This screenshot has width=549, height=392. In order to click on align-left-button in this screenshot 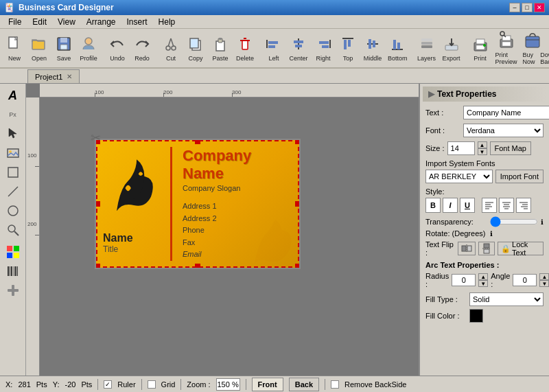, I will do `click(489, 205)`.